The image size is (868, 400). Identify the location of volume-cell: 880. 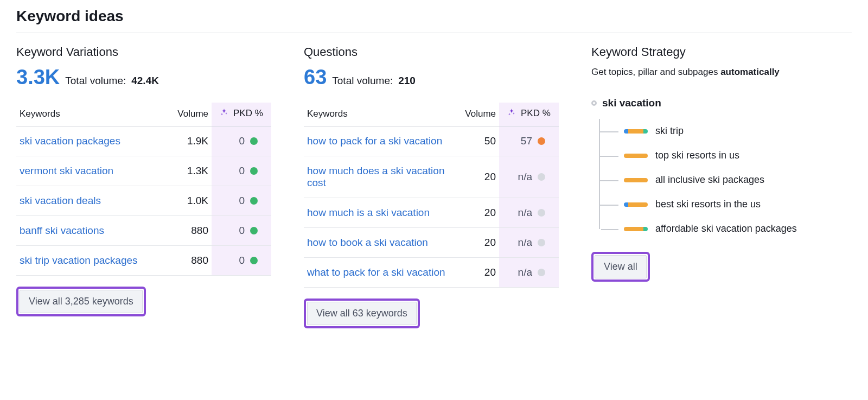
(187, 231).